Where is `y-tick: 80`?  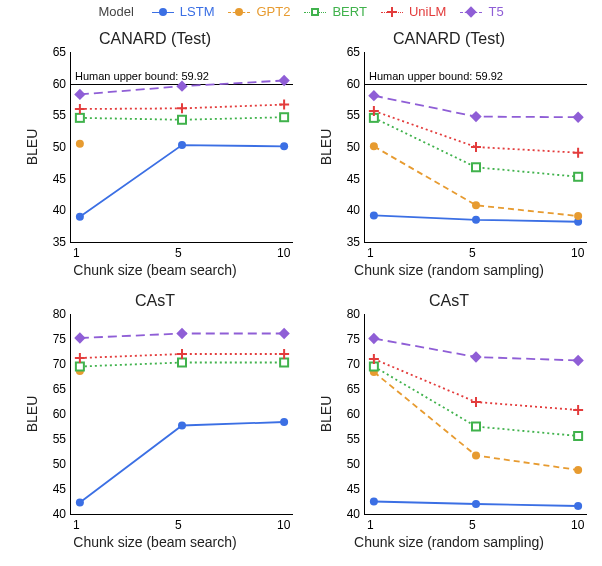
y-tick: 80 is located at coordinates (354, 314).